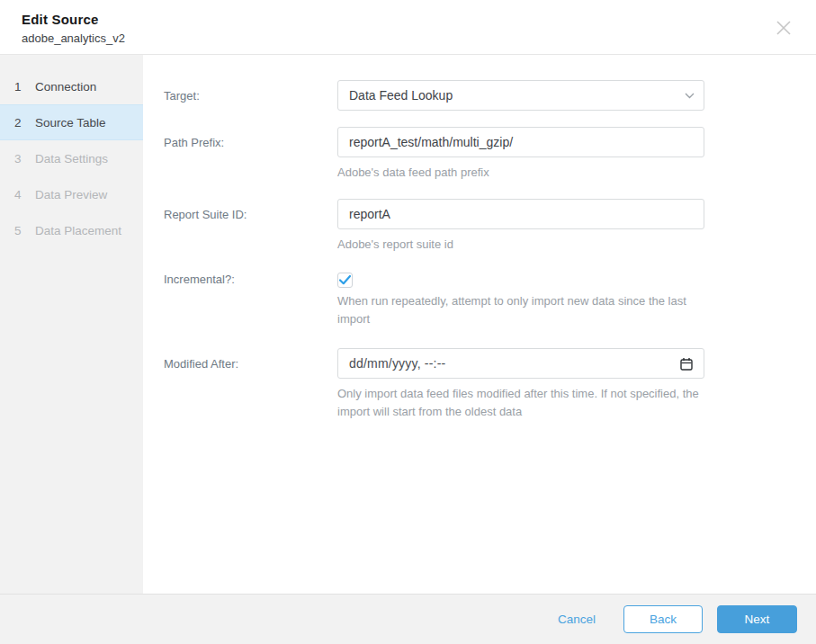 The width and height of the screenshot is (816, 644). What do you see at coordinates (521, 310) in the screenshot?
I see `incremental-help: When run repeatedly, attempt to only imp…` at bounding box center [521, 310].